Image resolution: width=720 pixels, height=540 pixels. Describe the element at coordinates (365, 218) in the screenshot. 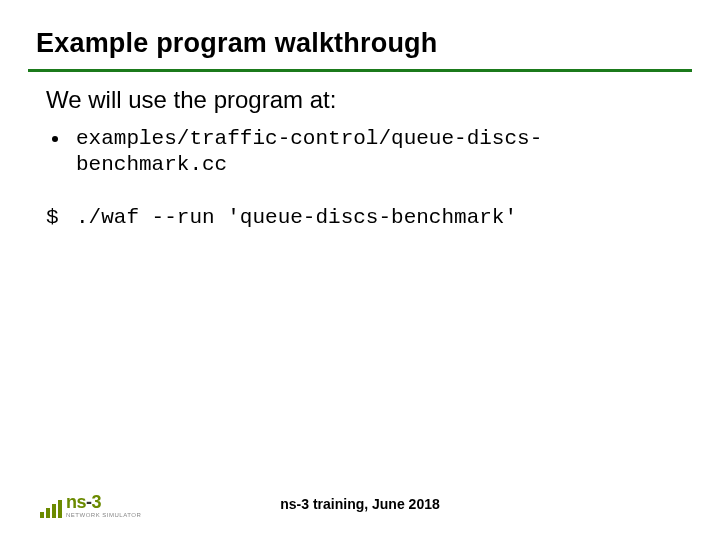

I see `command-line: $ ./waf --run 'queue-discs-benchmark'` at that location.